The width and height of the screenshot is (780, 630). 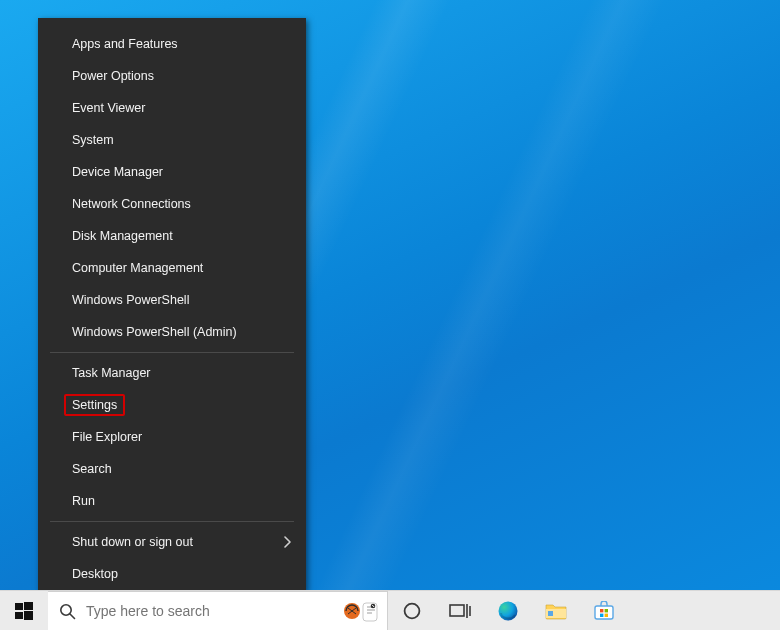 What do you see at coordinates (118, 172) in the screenshot?
I see `menu-item-label: Device Manager` at bounding box center [118, 172].